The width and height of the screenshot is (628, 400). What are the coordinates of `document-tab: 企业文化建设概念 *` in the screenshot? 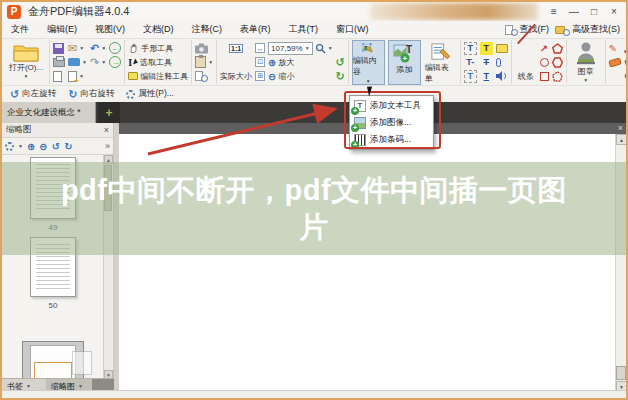 It's located at (49, 112).